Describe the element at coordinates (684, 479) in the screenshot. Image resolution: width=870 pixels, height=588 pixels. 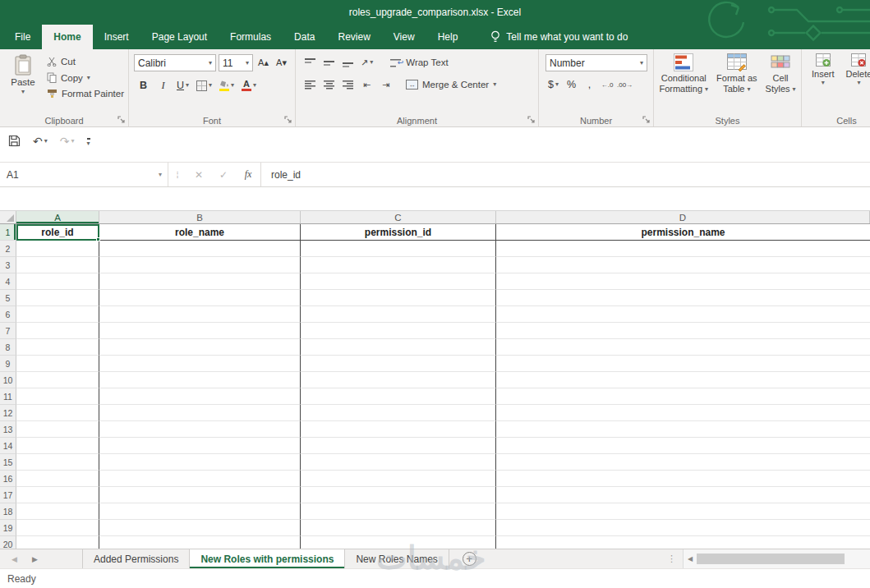
I see `cell-d16` at that location.